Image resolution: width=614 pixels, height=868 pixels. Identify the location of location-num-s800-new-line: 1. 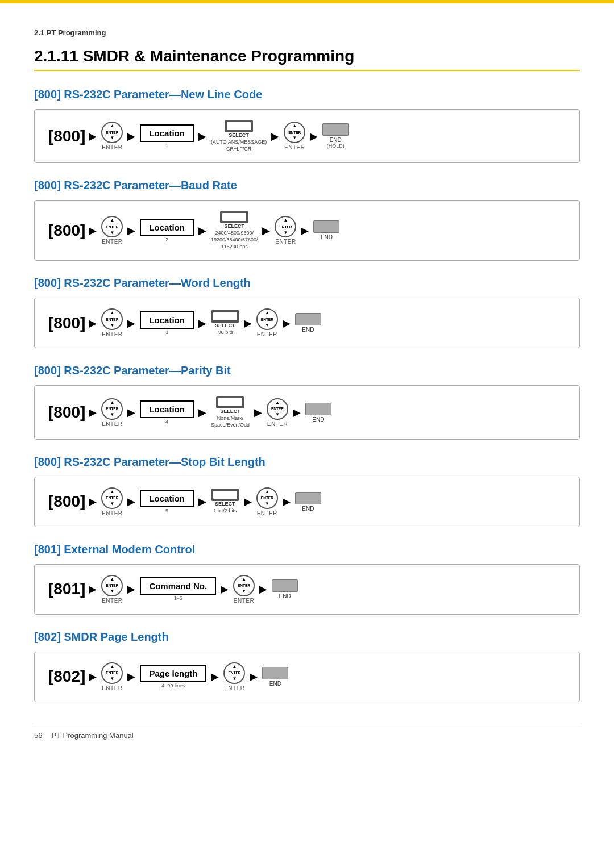
(167, 145).